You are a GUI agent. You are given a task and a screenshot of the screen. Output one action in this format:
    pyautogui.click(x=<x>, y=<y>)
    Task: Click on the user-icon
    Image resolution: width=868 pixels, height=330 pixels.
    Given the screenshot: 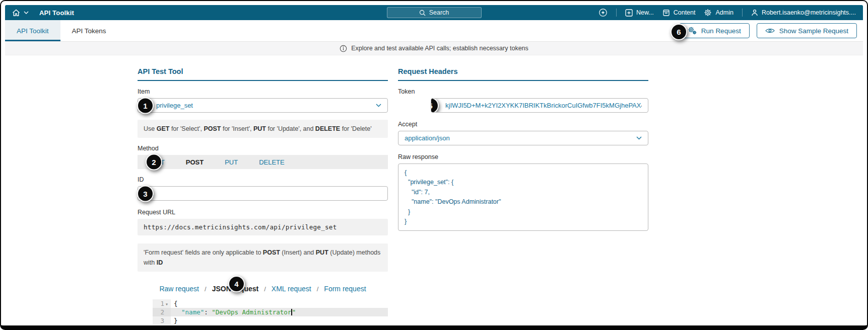 What is the action you would take?
    pyautogui.click(x=755, y=13)
    